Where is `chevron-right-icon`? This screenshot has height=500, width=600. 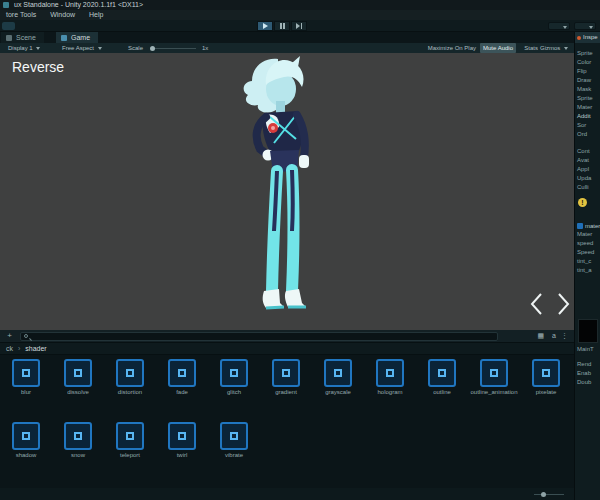 chevron-right-icon is located at coordinates (563, 304).